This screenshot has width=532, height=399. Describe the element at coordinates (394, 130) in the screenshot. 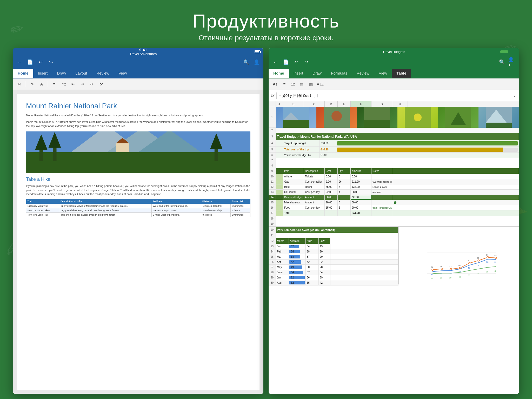

I see `excel-row-2: 2` at that location.